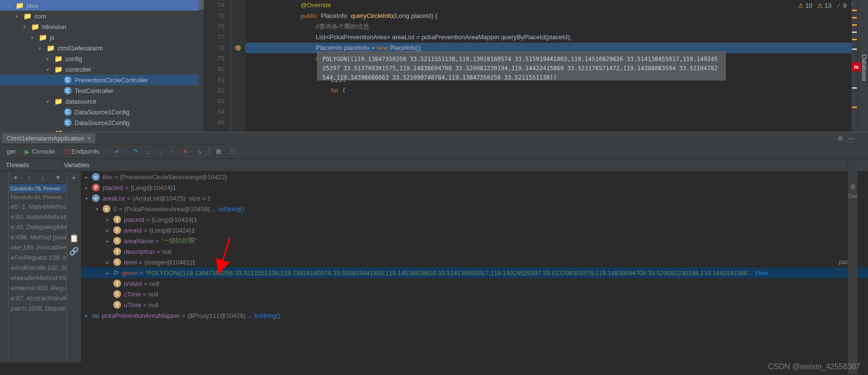 The image size is (868, 375). What do you see at coordinates (38, 237) in the screenshot?
I see `frame-item: e:498, Method (java.l` at bounding box center [38, 237].